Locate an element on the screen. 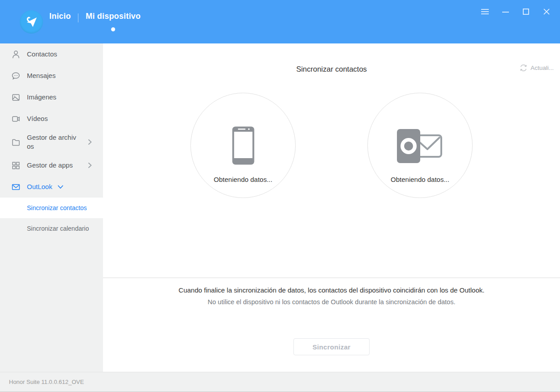 The height and width of the screenshot is (392, 560). tab-inicio: Inicio is located at coordinates (60, 22).